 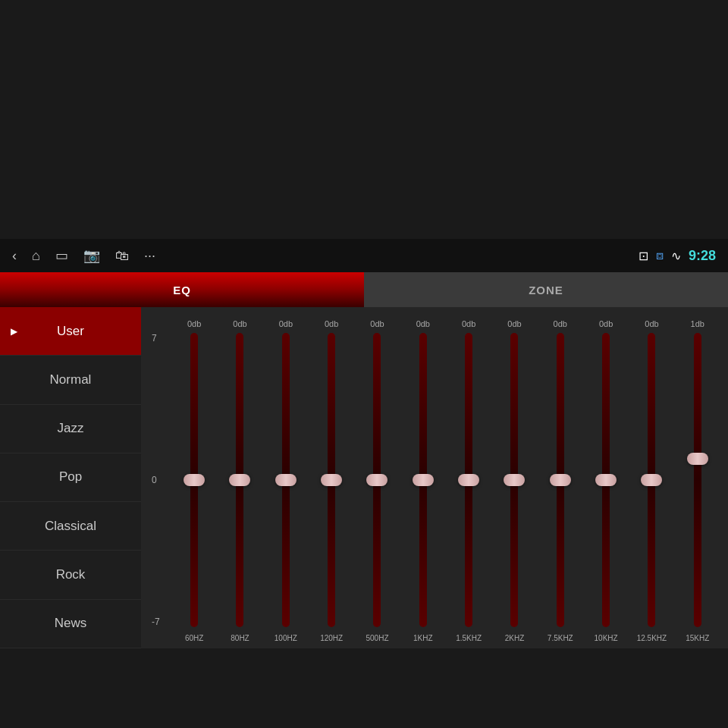 I want to click on slider-col-7.5khz, so click(x=560, y=480).